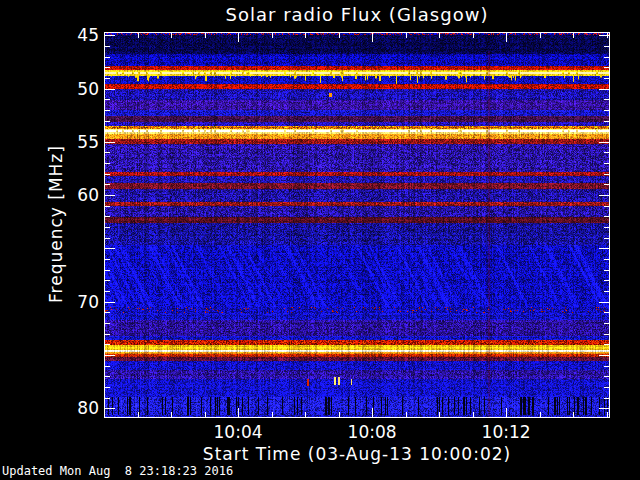 The image size is (640, 480). I want to click on y-tick-label-70: 70, so click(88, 302).